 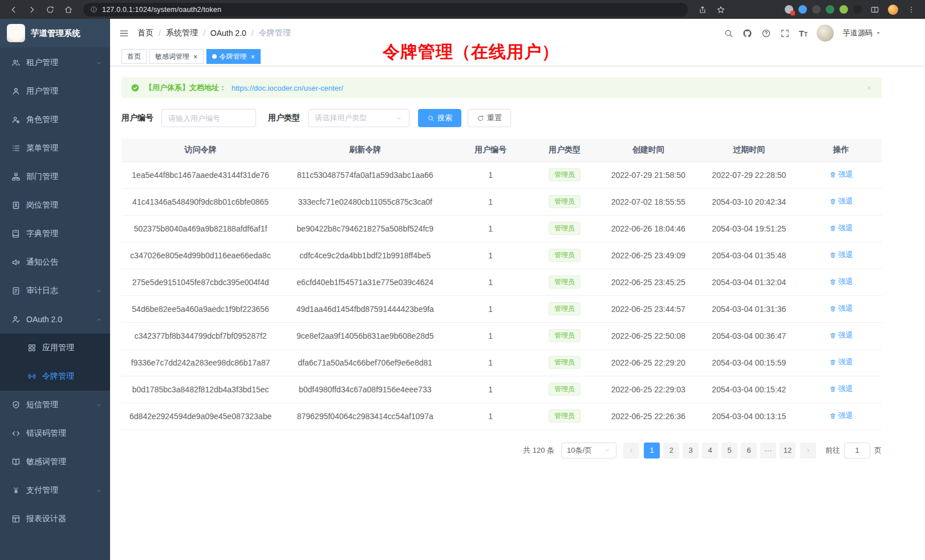 What do you see at coordinates (825, 33) in the screenshot?
I see `user-avatar` at bounding box center [825, 33].